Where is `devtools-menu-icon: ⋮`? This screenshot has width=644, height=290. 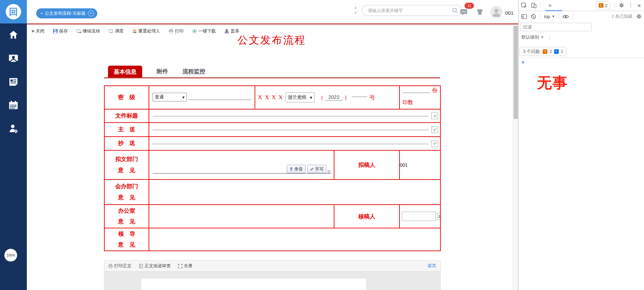
devtools-menu-icon: ⋮ is located at coordinates (631, 5).